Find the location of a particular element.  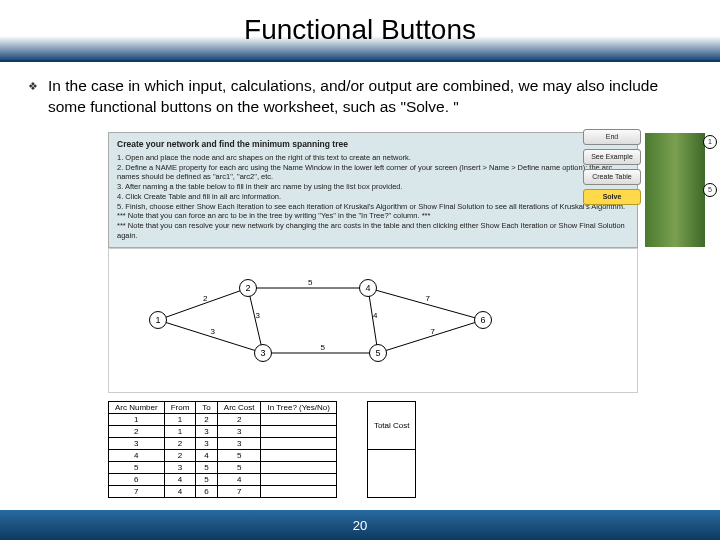

graph-node: 3 is located at coordinates (263, 353).